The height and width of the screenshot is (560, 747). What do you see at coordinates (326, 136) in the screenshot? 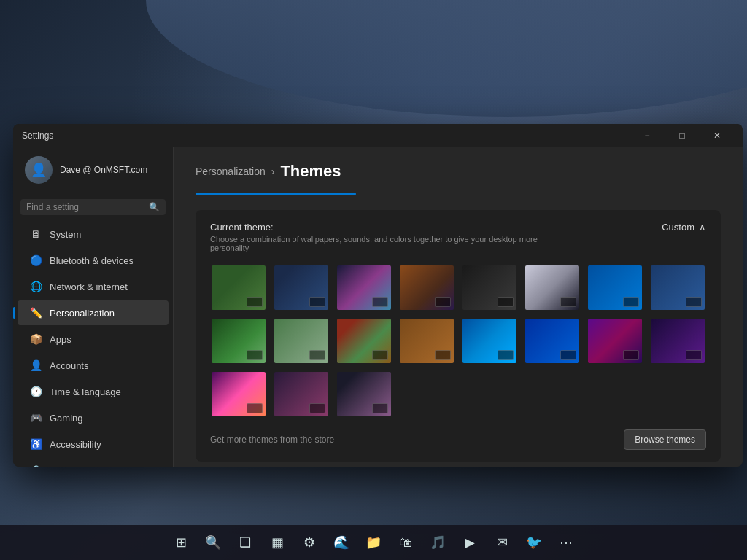
I see `window-title: Settings` at bounding box center [326, 136].